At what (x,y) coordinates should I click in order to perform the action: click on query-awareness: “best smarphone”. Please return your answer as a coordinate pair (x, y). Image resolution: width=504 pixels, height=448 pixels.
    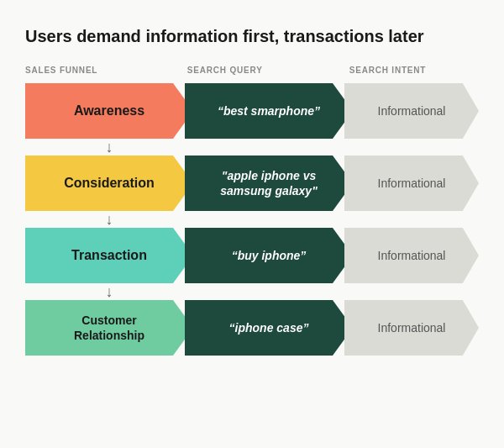
    Looking at the image, I should click on (269, 111).